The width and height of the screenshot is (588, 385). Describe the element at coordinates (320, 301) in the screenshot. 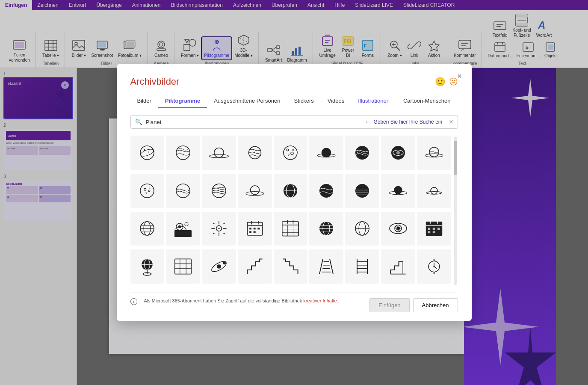

I see `footer-link: kreativer Inhalte` at that location.